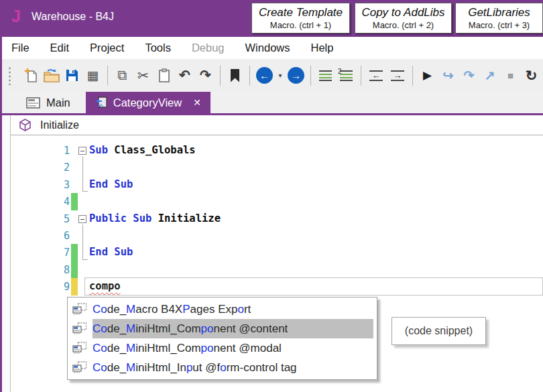  What do you see at coordinates (376, 76) in the screenshot?
I see `outdent-icon: ←` at bounding box center [376, 76].